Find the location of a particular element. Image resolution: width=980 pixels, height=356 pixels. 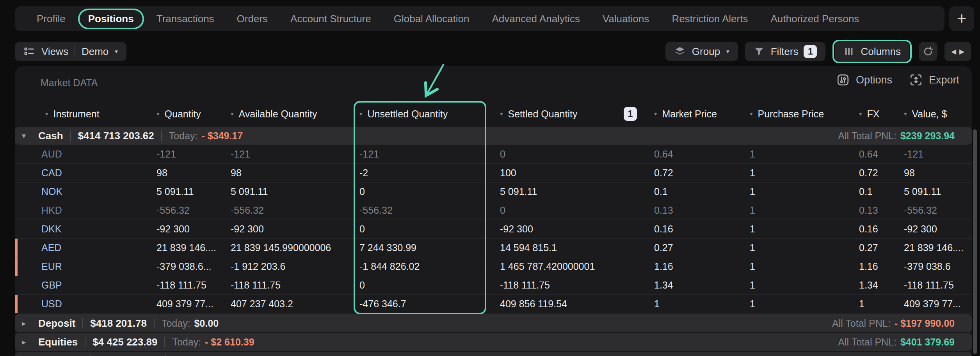

column-header-instrument: ▾Instrument is located at coordinates (91, 114).